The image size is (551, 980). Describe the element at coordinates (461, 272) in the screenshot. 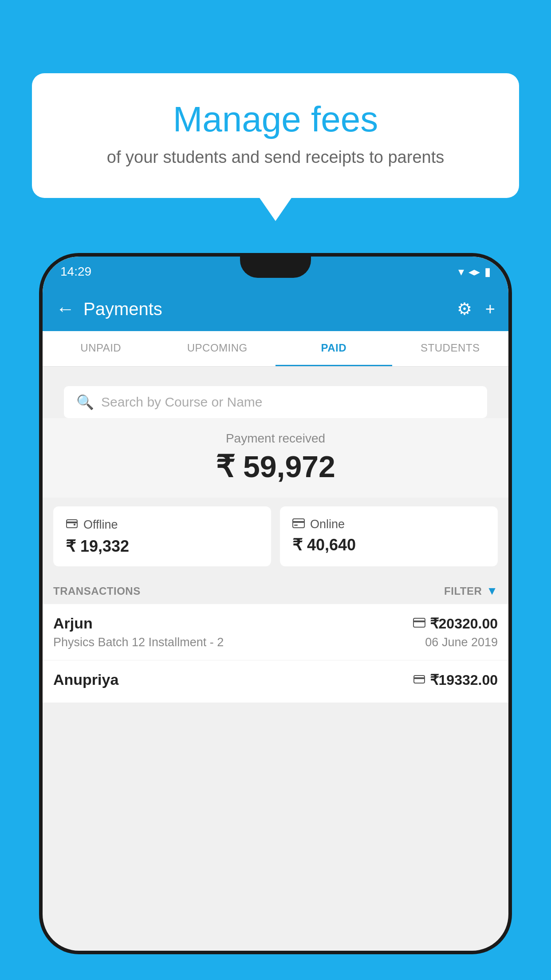

I see `wifi-icon: ▾` at that location.